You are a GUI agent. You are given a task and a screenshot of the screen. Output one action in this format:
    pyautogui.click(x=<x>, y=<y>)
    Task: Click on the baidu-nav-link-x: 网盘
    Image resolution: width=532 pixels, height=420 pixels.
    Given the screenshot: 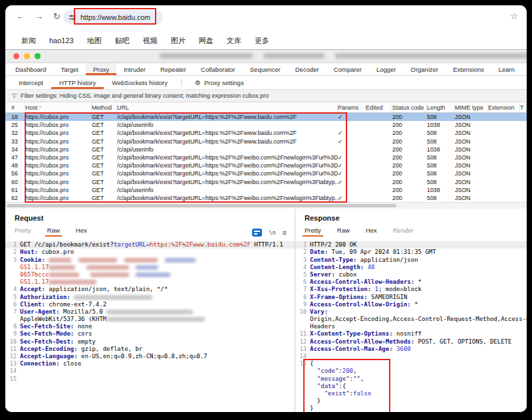 What is the action you would take?
    pyautogui.click(x=206, y=41)
    